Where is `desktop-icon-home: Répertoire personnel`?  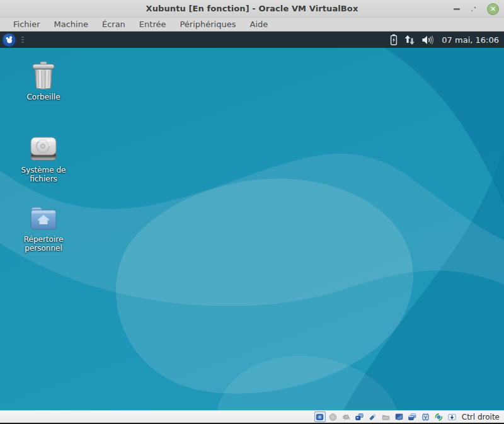 desktop-icon-home: Répertoire personnel is located at coordinates (43, 228).